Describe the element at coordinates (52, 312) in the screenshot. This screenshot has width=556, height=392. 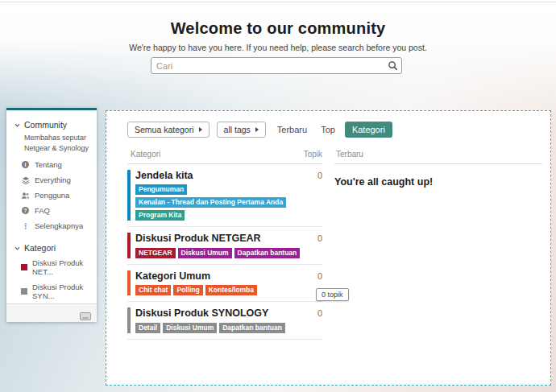
I see `sidebar-footer` at that location.